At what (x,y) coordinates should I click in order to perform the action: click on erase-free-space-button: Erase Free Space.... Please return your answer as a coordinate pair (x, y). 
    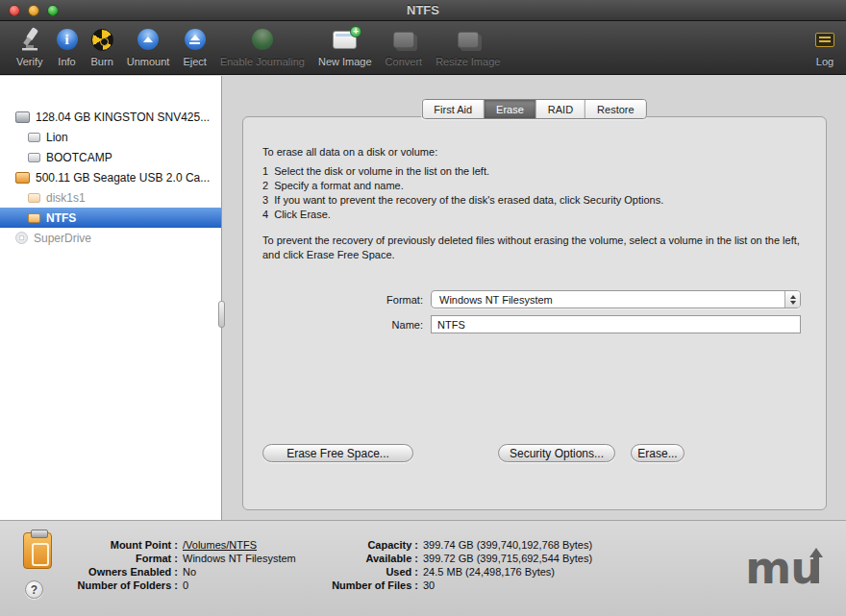
    Looking at the image, I should click on (338, 454).